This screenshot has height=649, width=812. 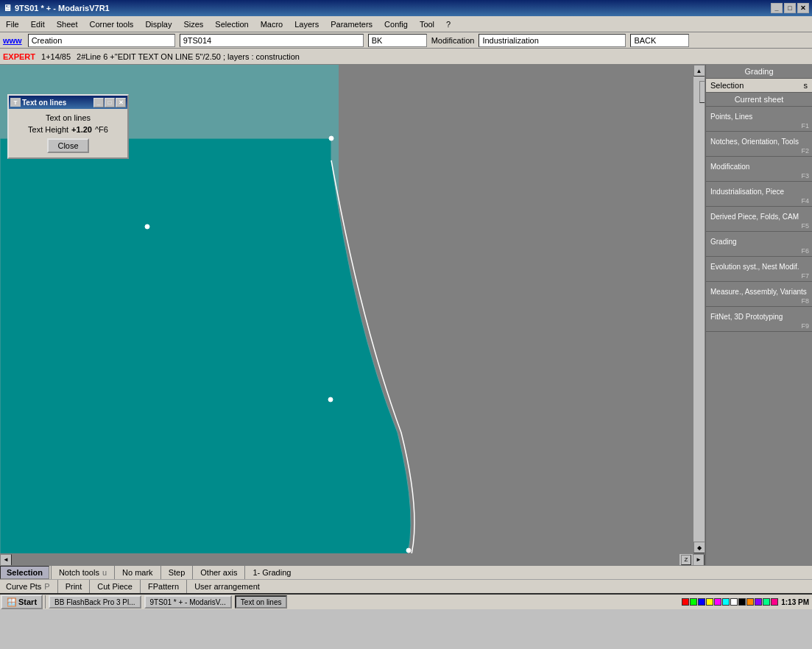 What do you see at coordinates (56, 57) in the screenshot?
I see `info-code: 1+14/85` at bounding box center [56, 57].